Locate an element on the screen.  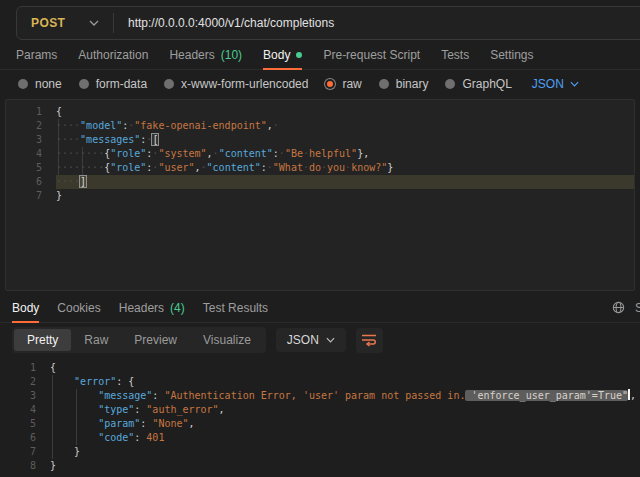
mode-form-data: form-data is located at coordinates (113, 84).